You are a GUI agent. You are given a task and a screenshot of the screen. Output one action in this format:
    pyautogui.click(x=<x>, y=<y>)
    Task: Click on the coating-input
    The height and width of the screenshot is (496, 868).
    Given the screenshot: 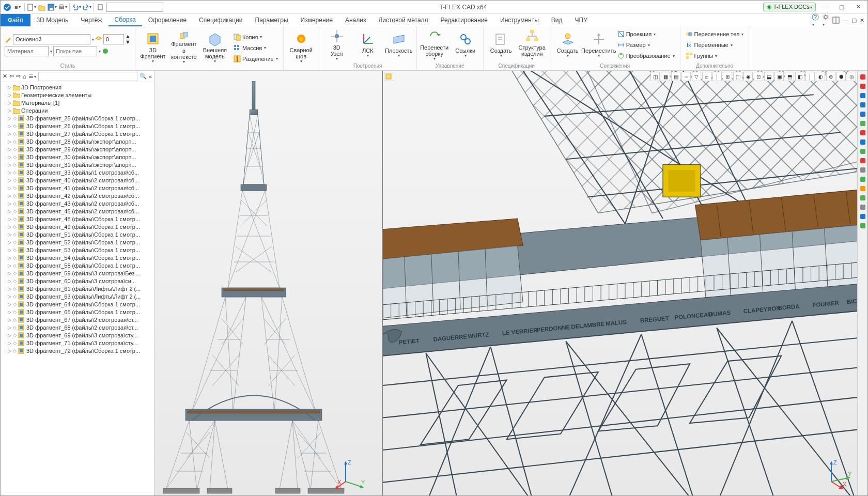 What is the action you would take?
    pyautogui.click(x=75, y=51)
    